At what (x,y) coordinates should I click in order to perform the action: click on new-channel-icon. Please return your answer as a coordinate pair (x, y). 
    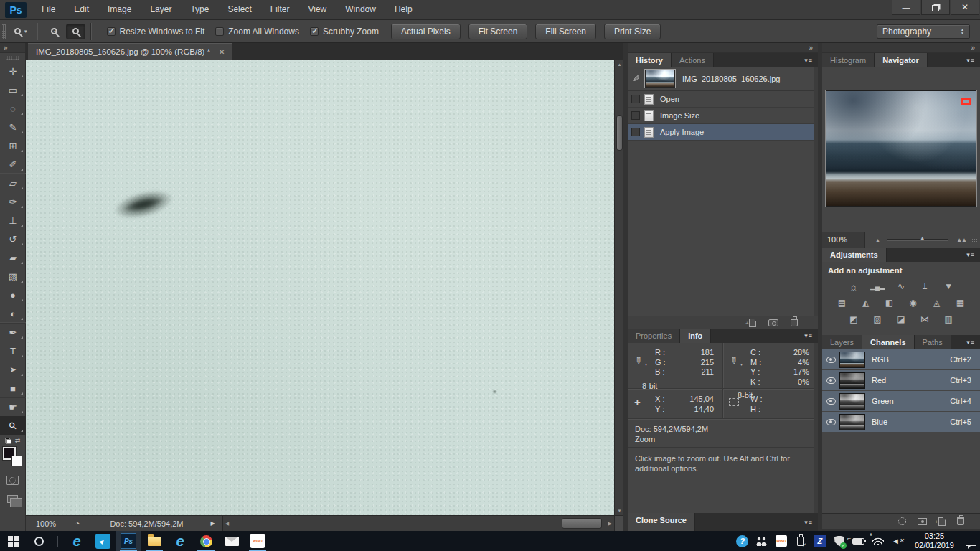
    Looking at the image, I should click on (942, 522).